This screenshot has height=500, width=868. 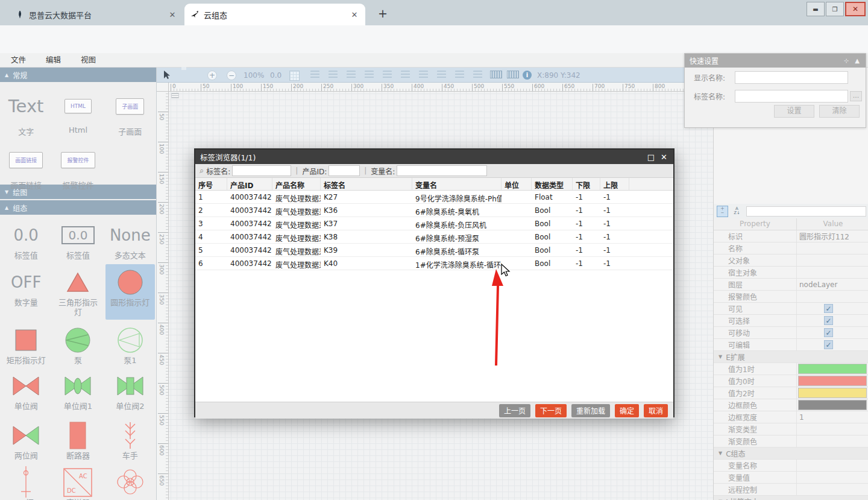 What do you see at coordinates (832, 417) in the screenshot?
I see `property-value: 1` at bounding box center [832, 417].